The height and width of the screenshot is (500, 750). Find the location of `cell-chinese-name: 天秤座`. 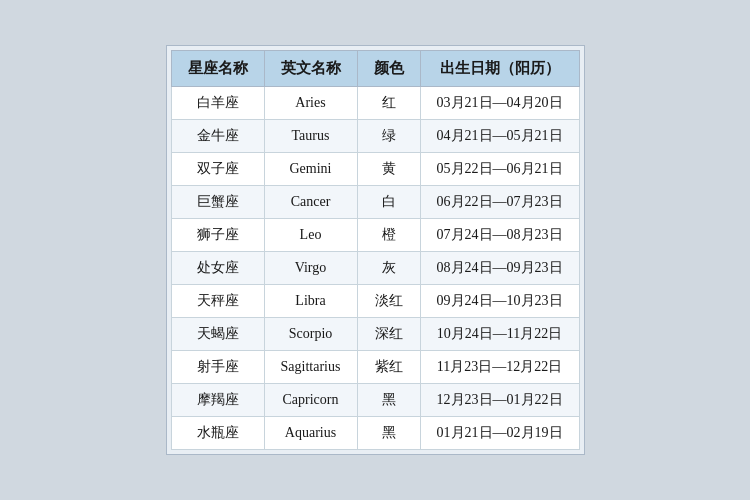

cell-chinese-name: 天秤座 is located at coordinates (218, 302).